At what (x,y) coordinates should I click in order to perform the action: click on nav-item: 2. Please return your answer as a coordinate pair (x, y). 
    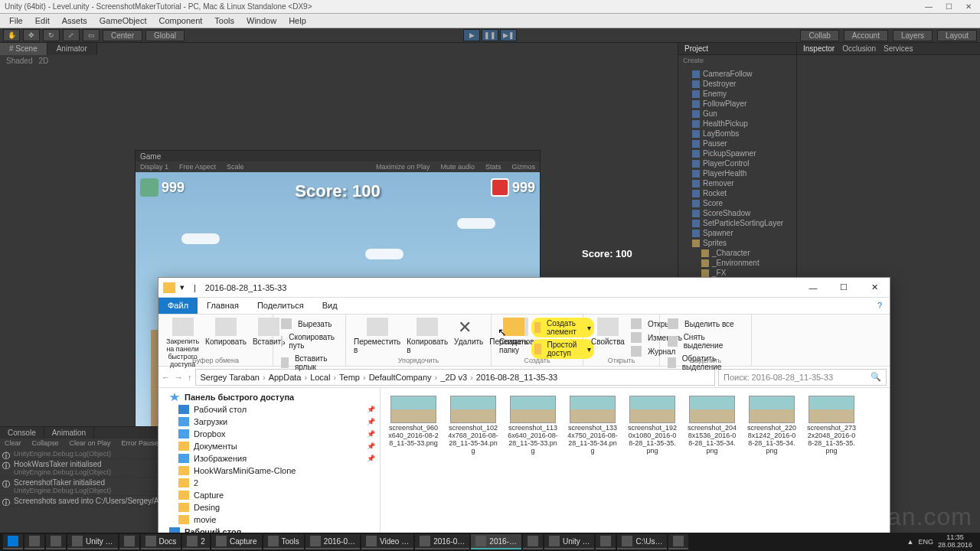
    Looking at the image, I should click on (270, 483).